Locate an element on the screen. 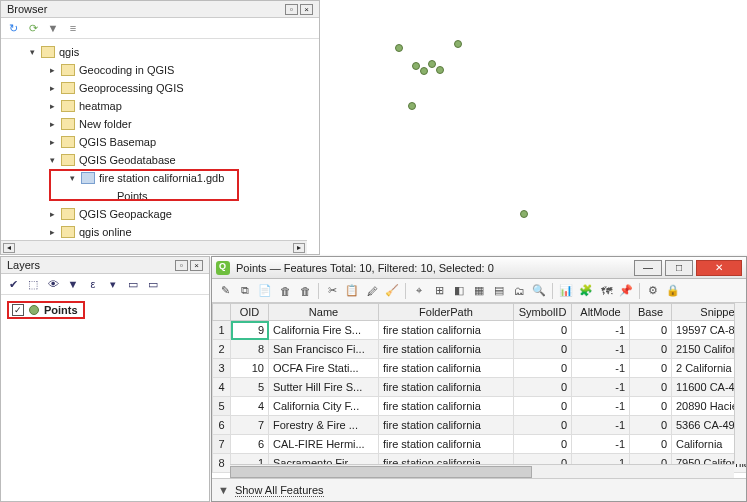 This screenshot has height=502, width=747. grid-v-scrollbar is located at coordinates (740, 384).